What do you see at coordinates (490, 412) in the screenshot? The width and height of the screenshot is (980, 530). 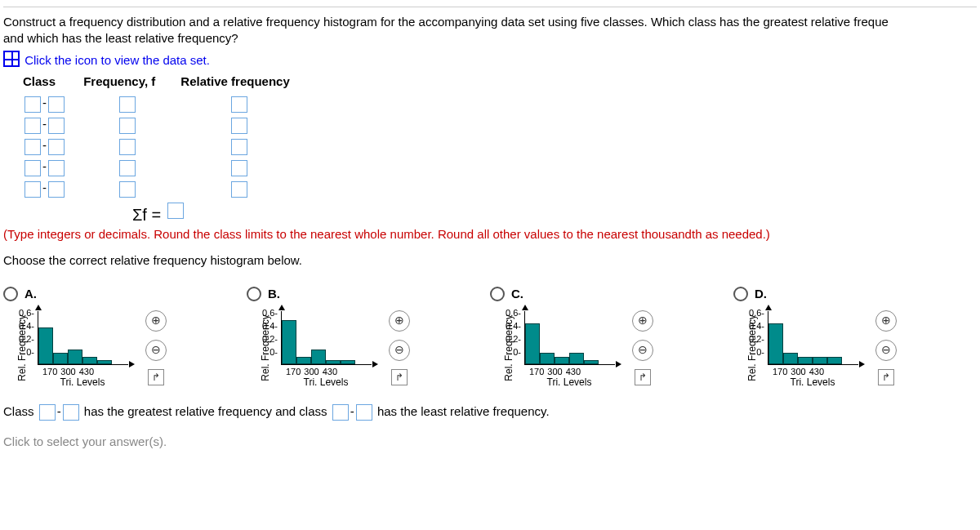 I see `final-sentence: Class - has the greatest relative freque…` at bounding box center [490, 412].